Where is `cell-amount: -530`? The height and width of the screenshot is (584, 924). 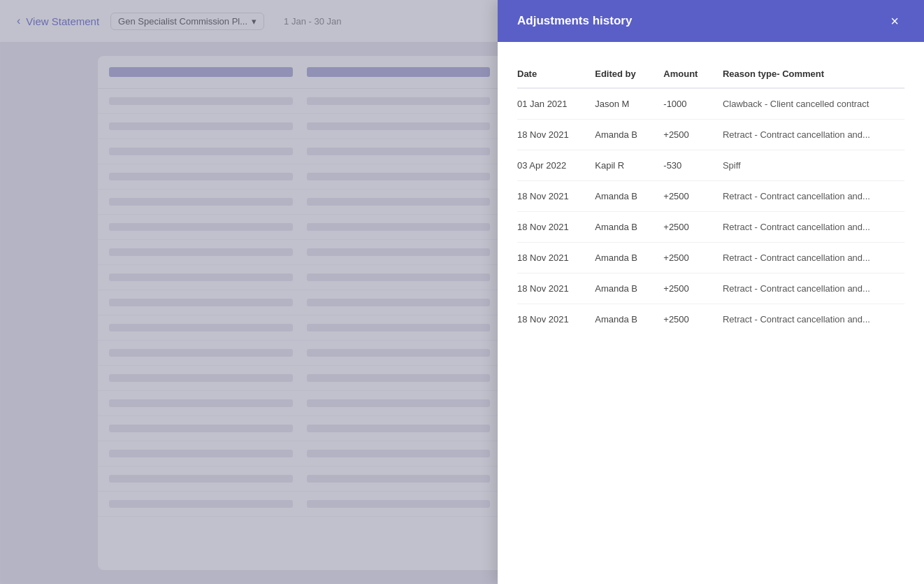 cell-amount: -530 is located at coordinates (685, 166).